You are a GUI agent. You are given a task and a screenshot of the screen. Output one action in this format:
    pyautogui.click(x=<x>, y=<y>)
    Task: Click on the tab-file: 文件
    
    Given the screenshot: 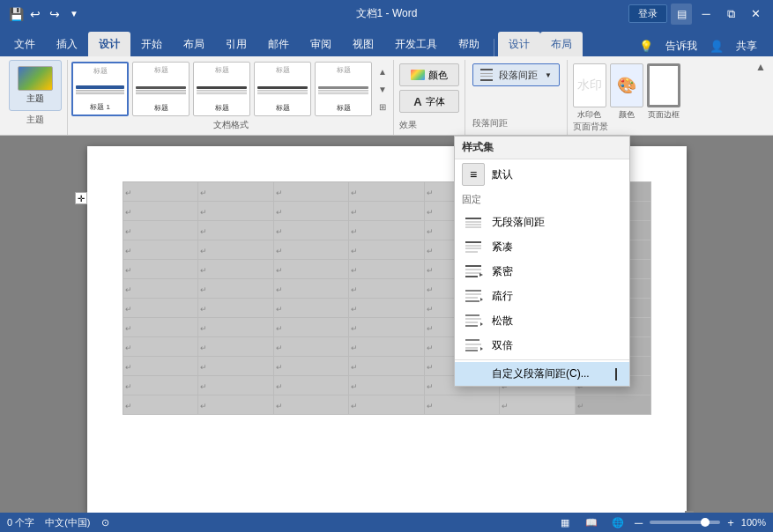 What is the action you would take?
    pyautogui.click(x=25, y=44)
    